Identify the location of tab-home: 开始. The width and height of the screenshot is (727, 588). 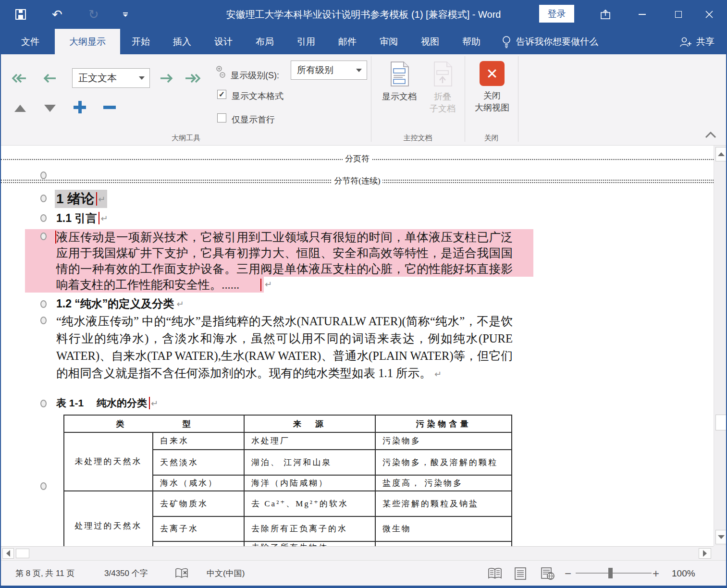
(141, 41).